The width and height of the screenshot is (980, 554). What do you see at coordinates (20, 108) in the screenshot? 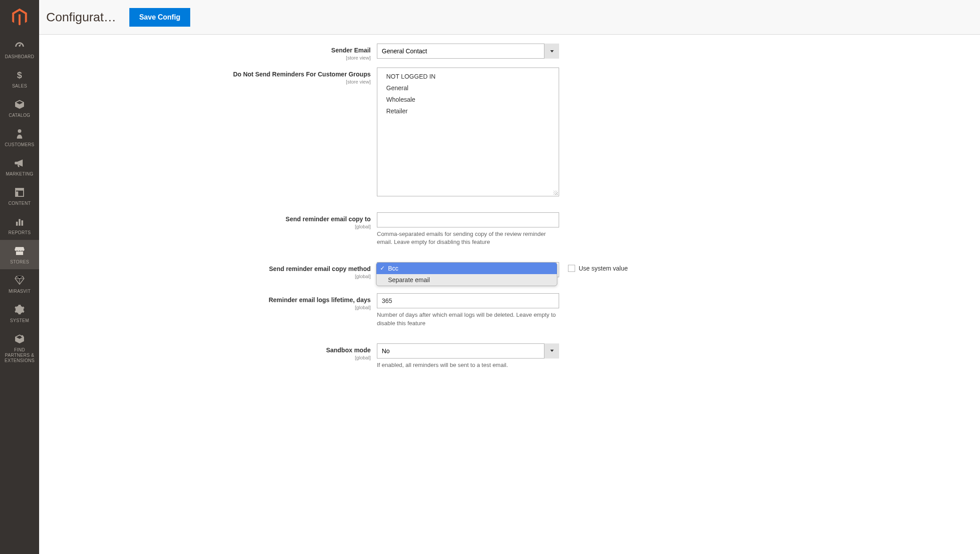
I see `sidebar-item-catalog: CATALOG` at bounding box center [20, 108].